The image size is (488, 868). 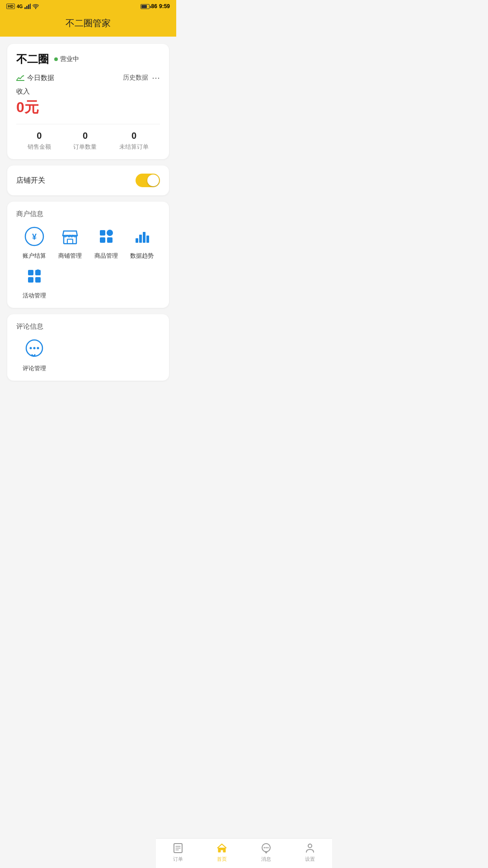 I want to click on business-card: 不二圈 营业中 今日数据 历史数据 ⋯ 收入 0元 0, so click(x=88, y=101).